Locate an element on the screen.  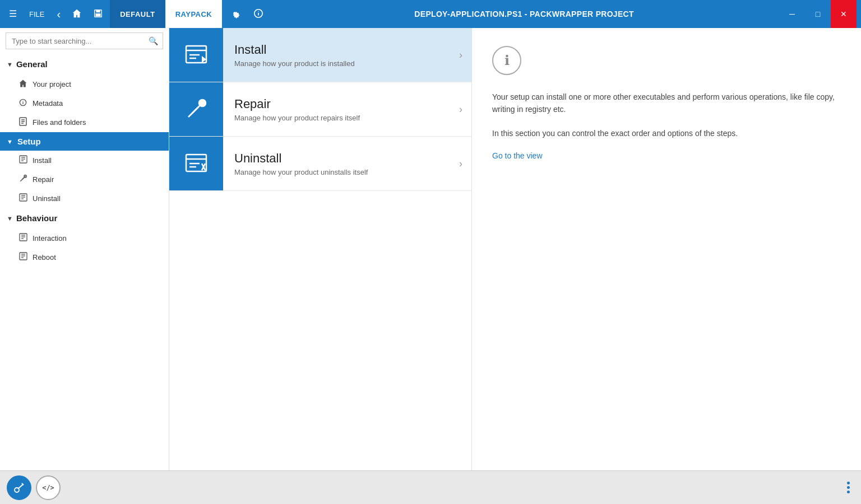
install-card-title: Install is located at coordinates (341, 50).